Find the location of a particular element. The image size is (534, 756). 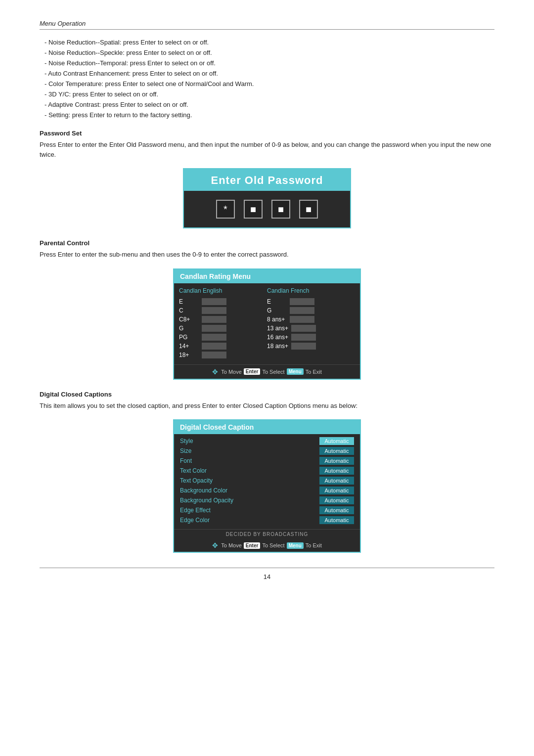

candlan-col2-header: Candlan French is located at coordinates (311, 291).